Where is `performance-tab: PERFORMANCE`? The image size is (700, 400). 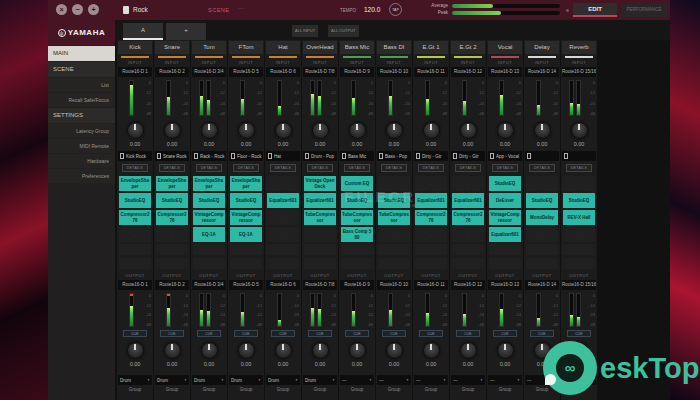 performance-tab: PERFORMANCE is located at coordinates (644, 10).